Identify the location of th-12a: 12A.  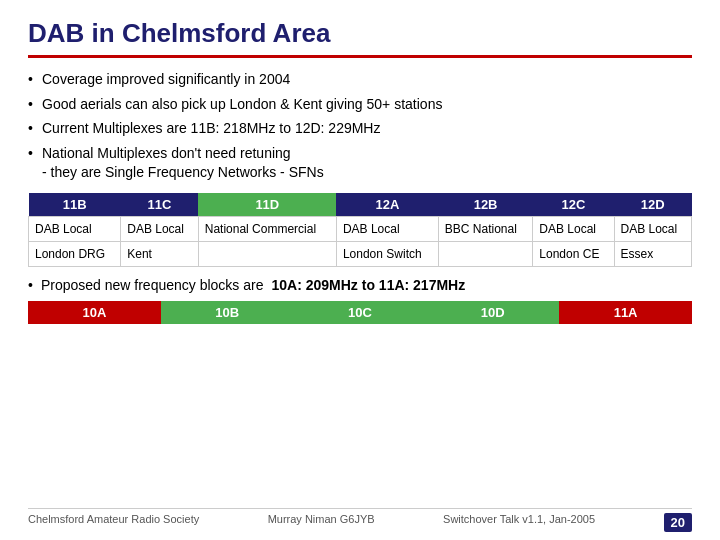
(387, 205).